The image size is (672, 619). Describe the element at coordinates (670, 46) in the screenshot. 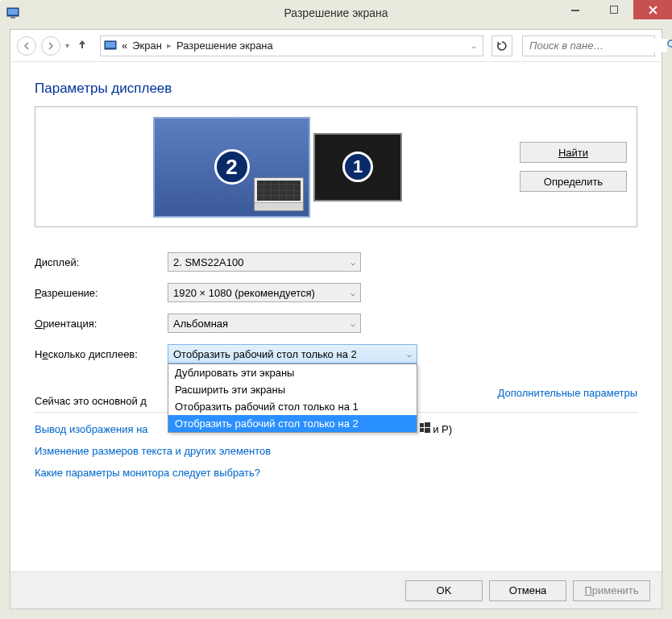

I see `search-icon` at that location.